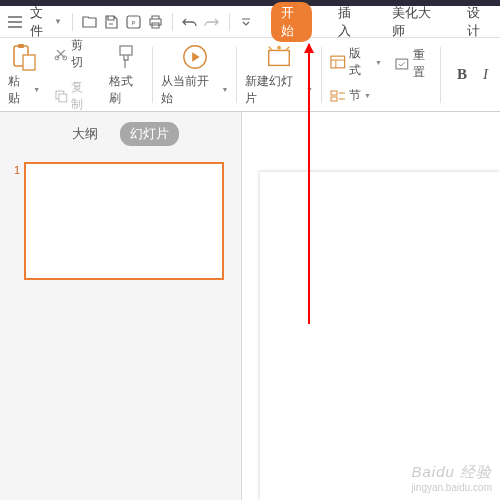 The width and height of the screenshot is (500, 500). Describe the element at coordinates (126, 90) in the screenshot. I see `format-painter-label: 格式刷` at that location.